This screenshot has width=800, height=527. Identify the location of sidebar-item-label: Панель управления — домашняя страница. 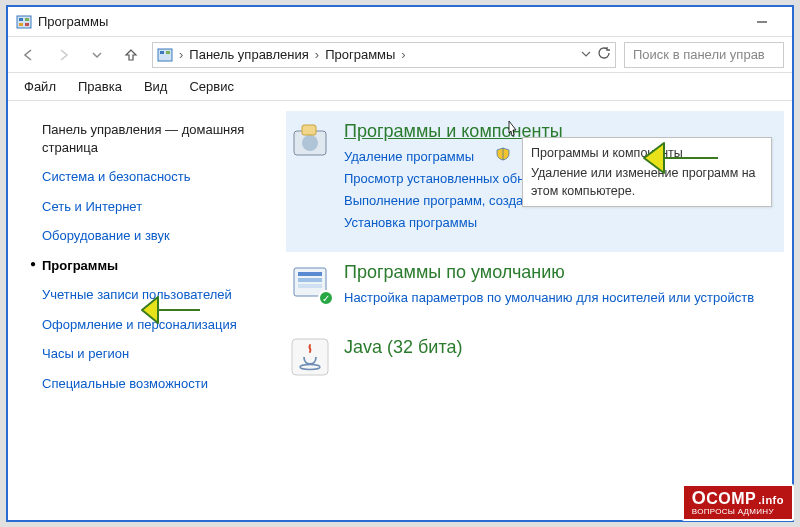
(154, 138).